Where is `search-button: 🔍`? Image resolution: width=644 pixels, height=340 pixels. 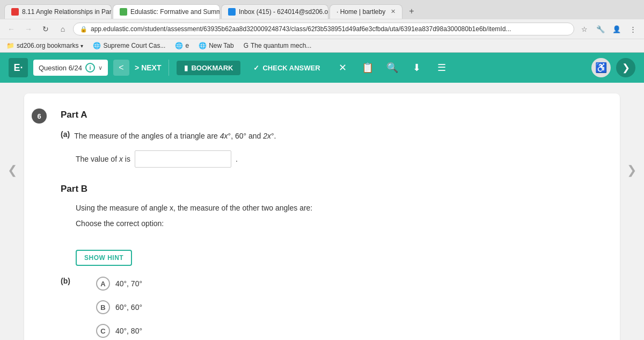 search-button: 🔍 is located at coordinates (392, 68).